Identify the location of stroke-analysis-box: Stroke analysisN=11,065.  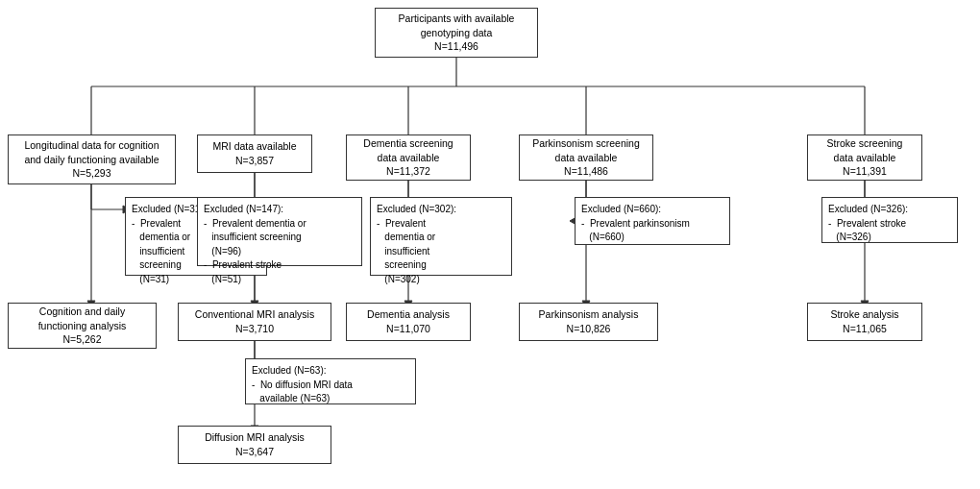
(865, 322).